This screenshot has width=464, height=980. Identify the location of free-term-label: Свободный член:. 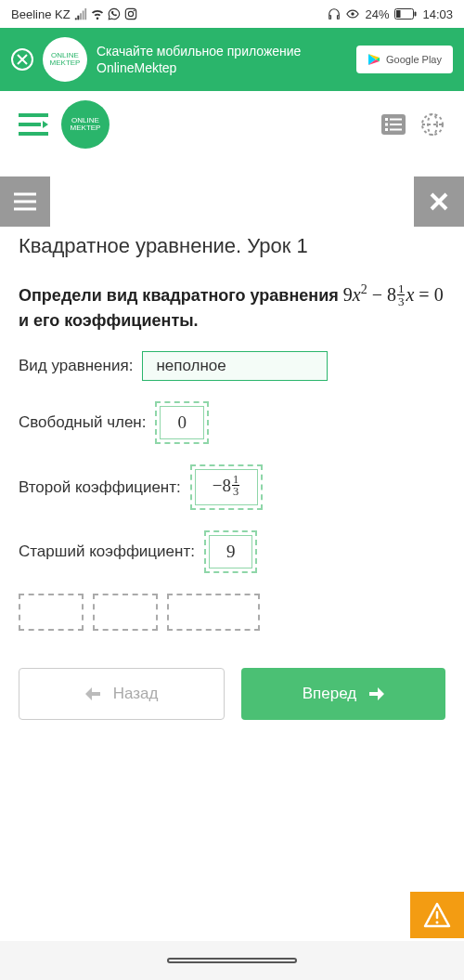
(82, 423).